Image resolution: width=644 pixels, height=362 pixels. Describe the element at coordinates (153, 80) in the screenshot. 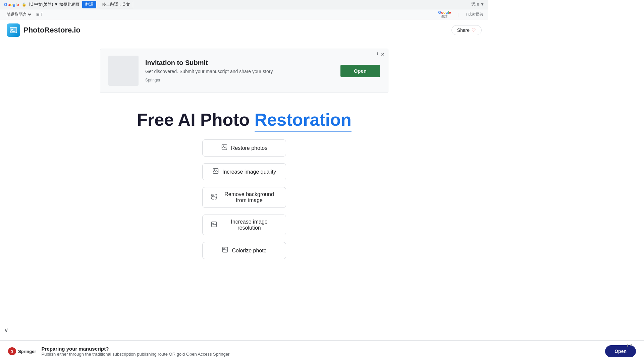

I see `ad-brand: Springer` at that location.